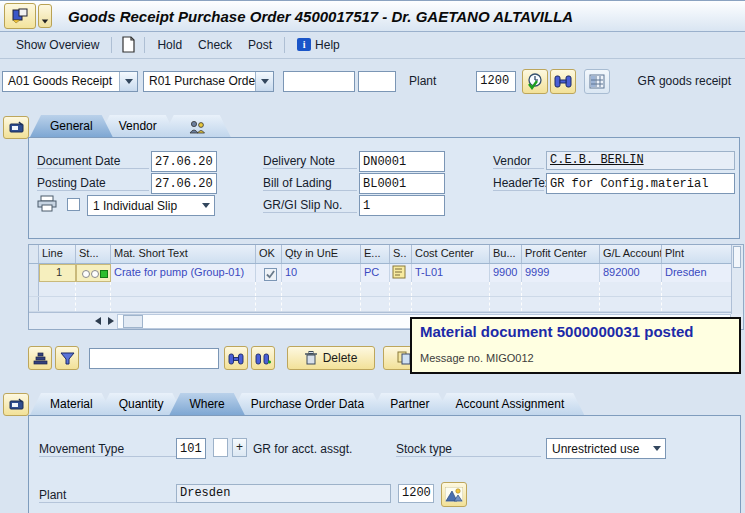 This screenshot has height=513, width=745. Describe the element at coordinates (260, 45) in the screenshot. I see `post-button: Post` at that location.